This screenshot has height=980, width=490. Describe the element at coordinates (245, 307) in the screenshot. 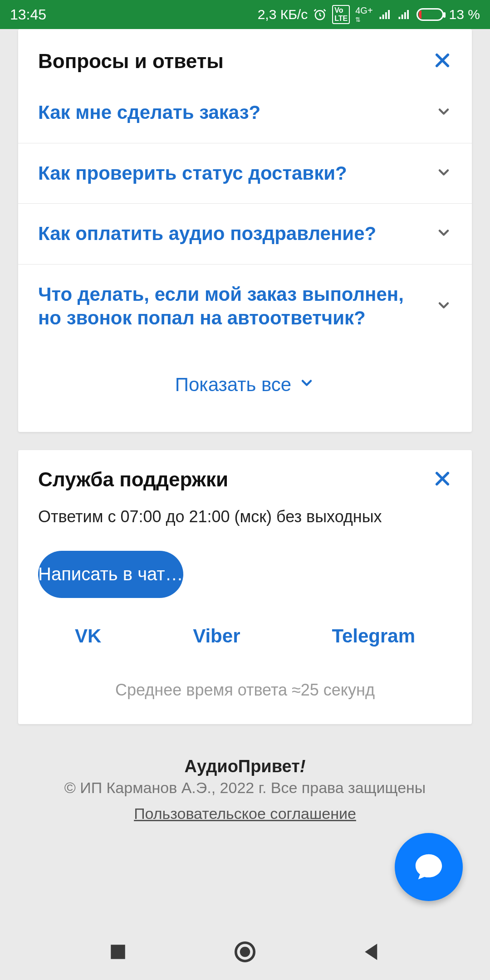

I see `faq-item: Что делать, если мой заказ выполнен, но …` at that location.